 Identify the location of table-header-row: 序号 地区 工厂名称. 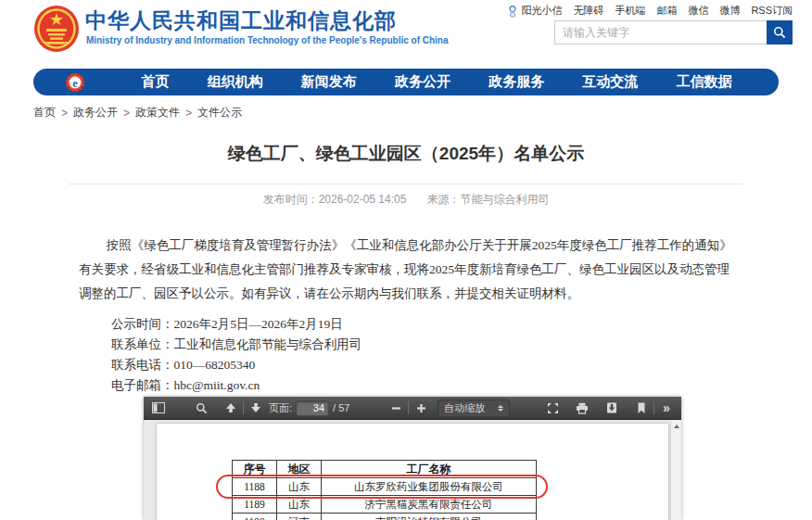
(385, 469).